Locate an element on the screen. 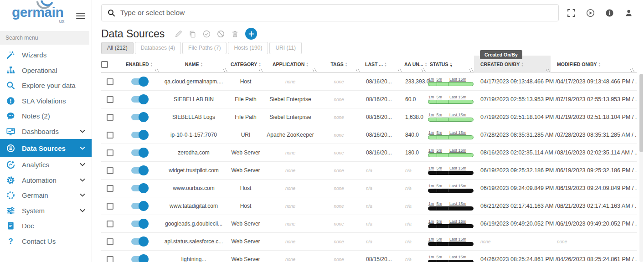 The height and width of the screenshot is (262, 644). tab-databases-4: Databases (4) is located at coordinates (158, 48).